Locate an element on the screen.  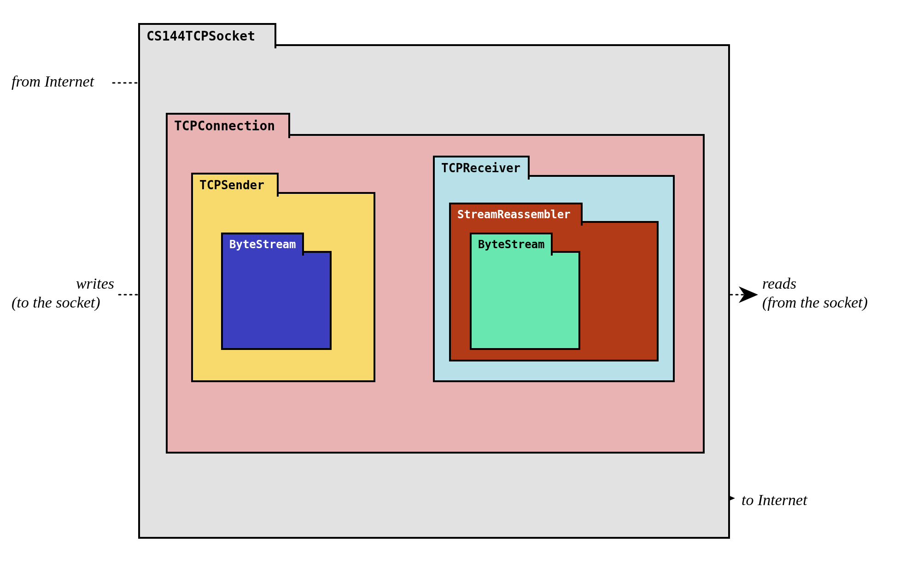
label-to-internet: to Internet is located at coordinates (775, 500).